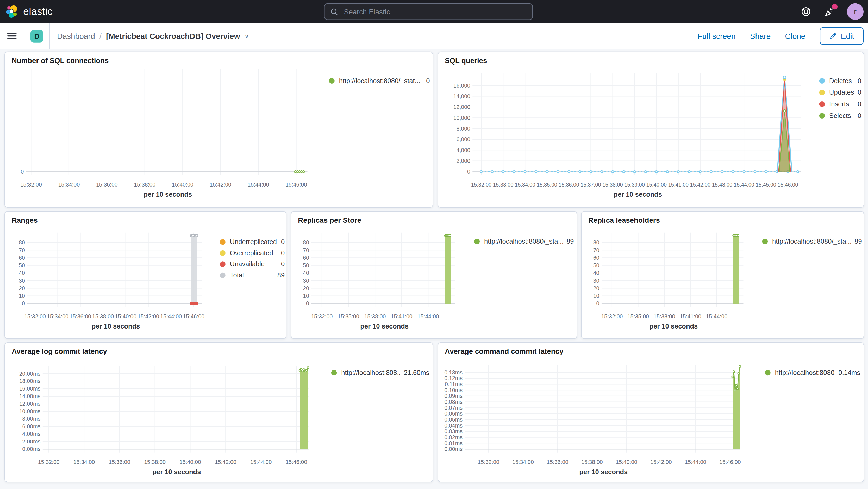 The image size is (868, 489). Describe the element at coordinates (173, 36) in the screenshot. I see `page-title: [Metricbeat CockroachDB] Overview` at that location.